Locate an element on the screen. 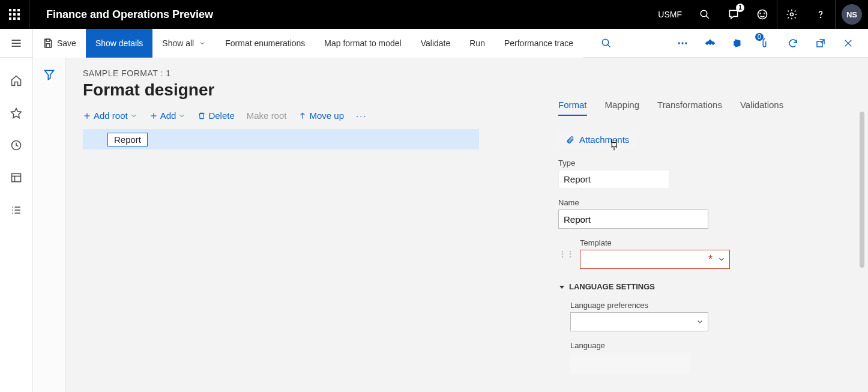 This screenshot has width=868, height=392. template-label: Template is located at coordinates (701, 243).